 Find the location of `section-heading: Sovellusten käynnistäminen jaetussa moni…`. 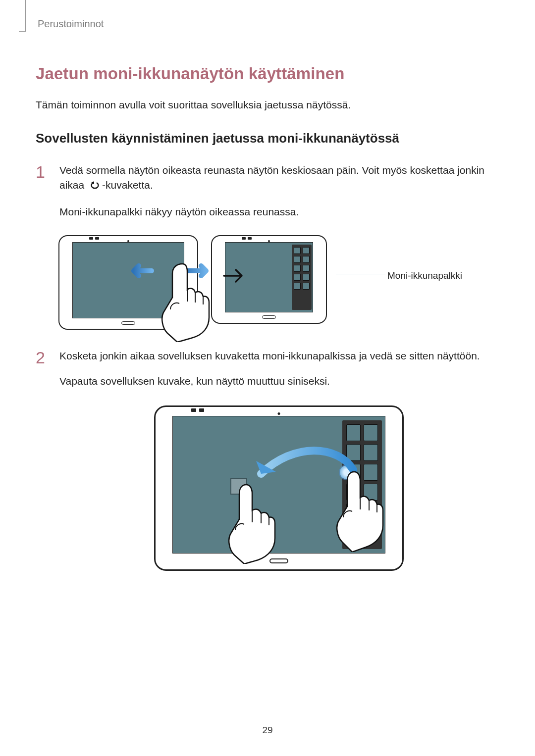

section-heading: Sovellusten käynnistäminen jaetussa moni… is located at coordinates (268, 139).